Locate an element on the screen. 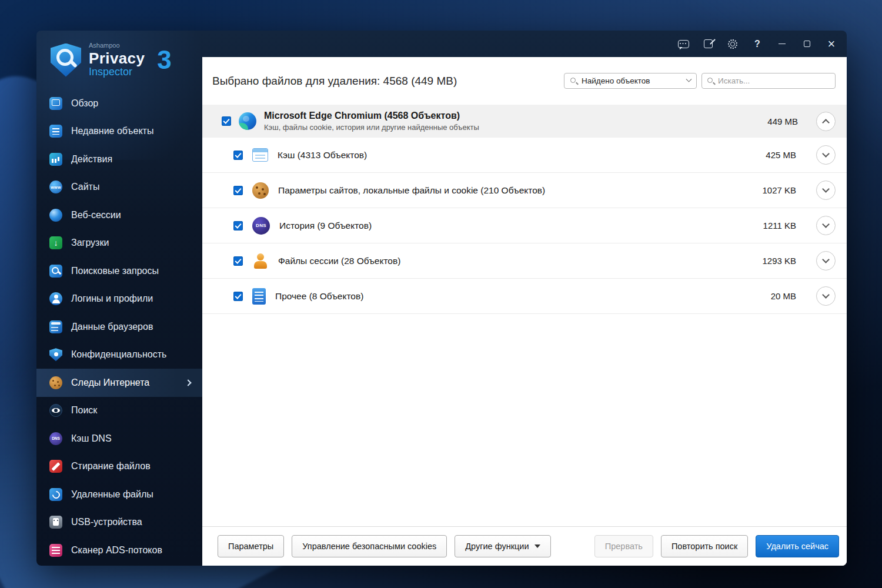 This screenshot has height=588, width=882. caret-down-icon is located at coordinates (537, 546).